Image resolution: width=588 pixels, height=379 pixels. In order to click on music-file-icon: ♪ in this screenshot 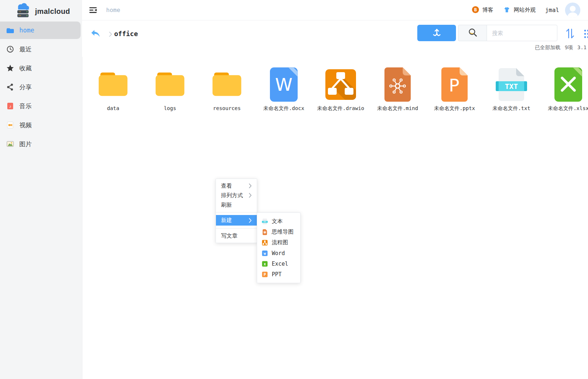, I will do `click(10, 106)`.